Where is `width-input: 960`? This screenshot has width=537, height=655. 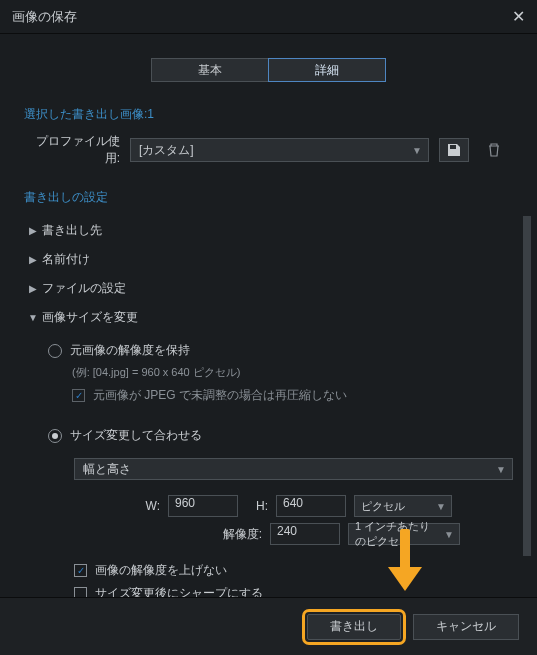 width-input: 960 is located at coordinates (203, 506).